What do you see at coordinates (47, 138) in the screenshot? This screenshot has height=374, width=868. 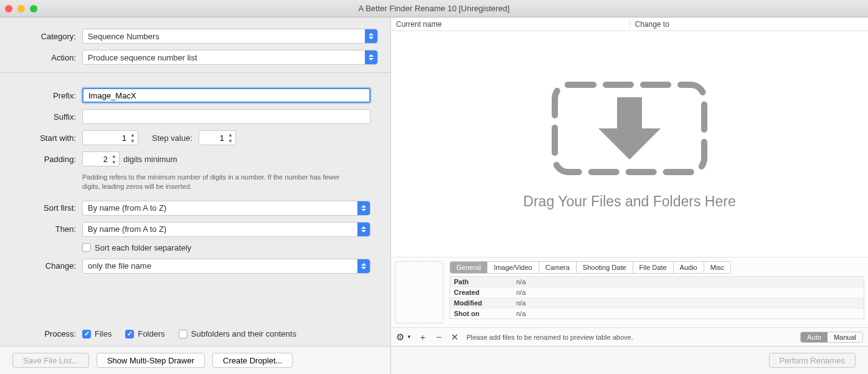 I see `start-with-label: Start with:` at bounding box center [47, 138].